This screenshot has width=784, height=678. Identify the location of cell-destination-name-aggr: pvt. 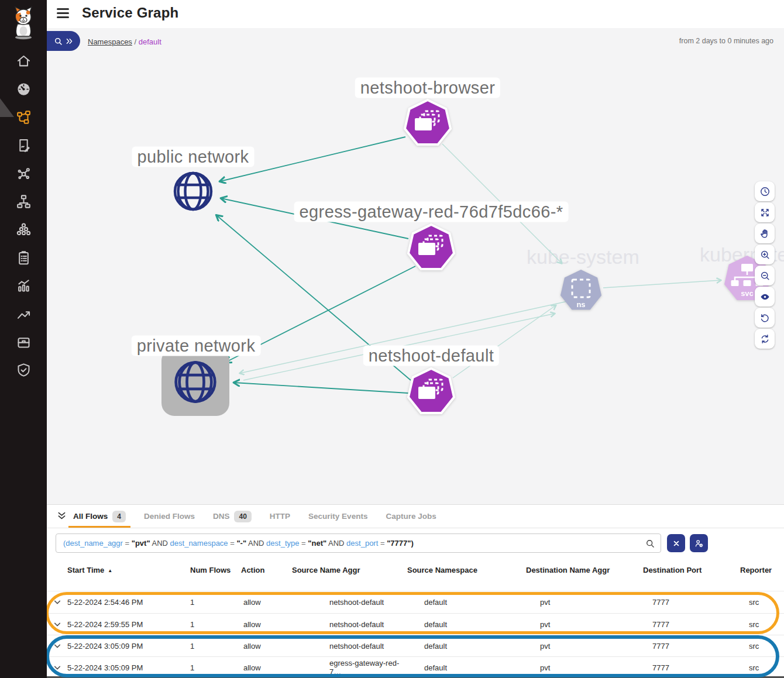
(584, 625).